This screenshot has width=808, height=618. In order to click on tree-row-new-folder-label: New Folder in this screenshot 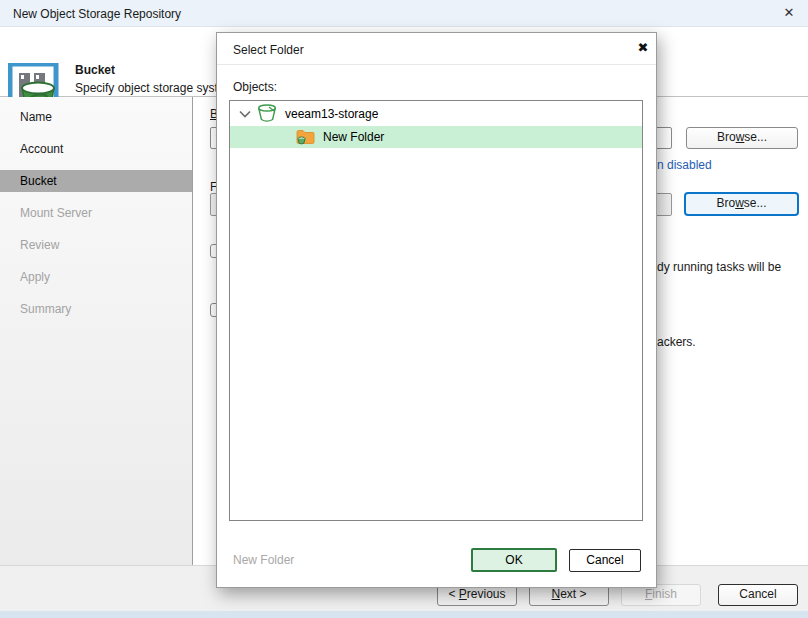, I will do `click(354, 137)`.